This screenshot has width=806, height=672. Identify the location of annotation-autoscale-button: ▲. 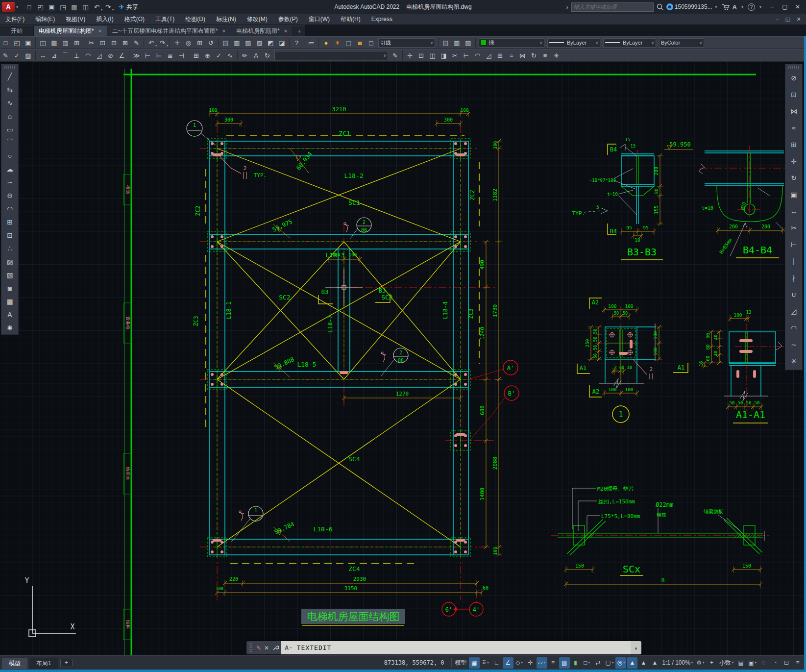
(643, 663).